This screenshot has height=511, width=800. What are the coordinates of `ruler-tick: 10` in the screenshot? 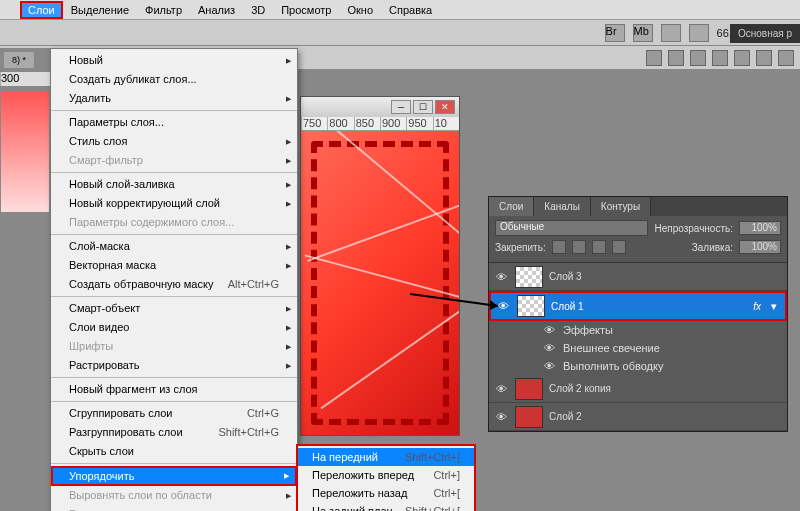 It's located at (446, 124).